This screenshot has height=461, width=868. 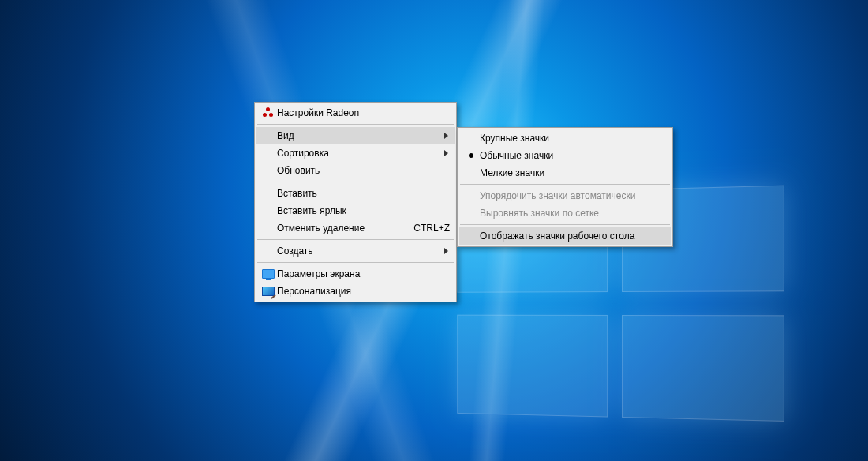 What do you see at coordinates (363, 211) in the screenshot?
I see `menu-label: Вставить ярлык` at bounding box center [363, 211].